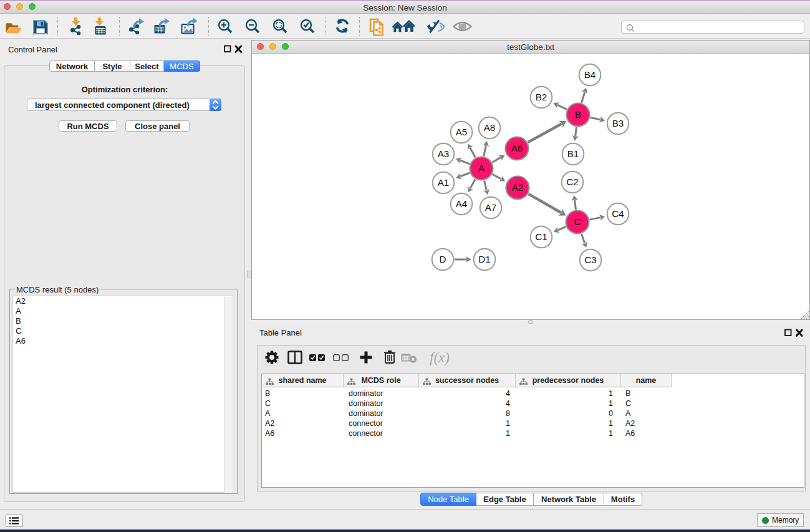  Describe the element at coordinates (461, 203) in the screenshot. I see `svg-text: A4` at that location.